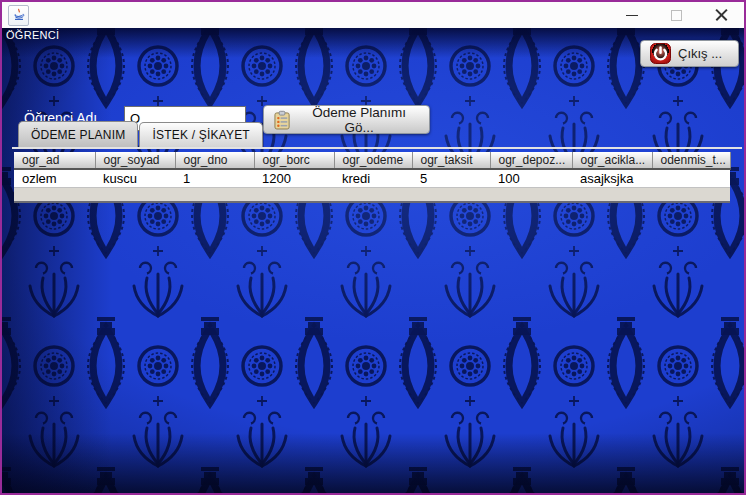  I want to click on power-icon, so click(660, 54).